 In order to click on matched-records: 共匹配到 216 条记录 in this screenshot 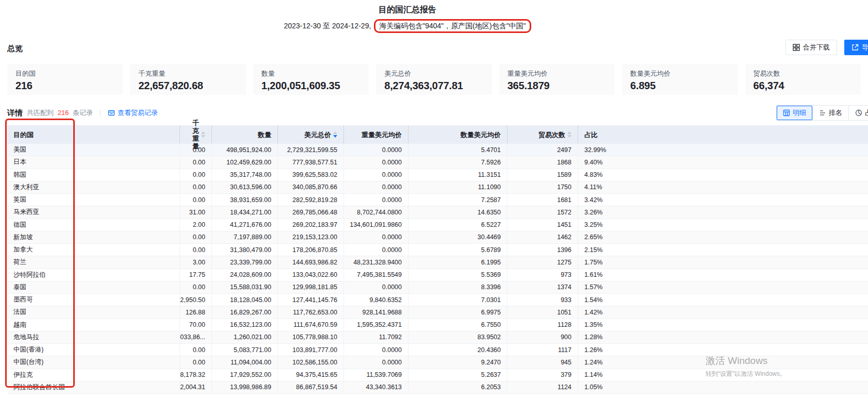, I will do `click(60, 113)`.